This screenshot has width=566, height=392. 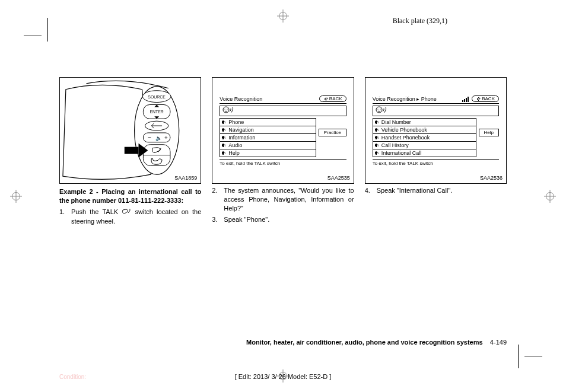 What do you see at coordinates (215, 219) in the screenshot?
I see `step-number: 3.` at bounding box center [215, 219].